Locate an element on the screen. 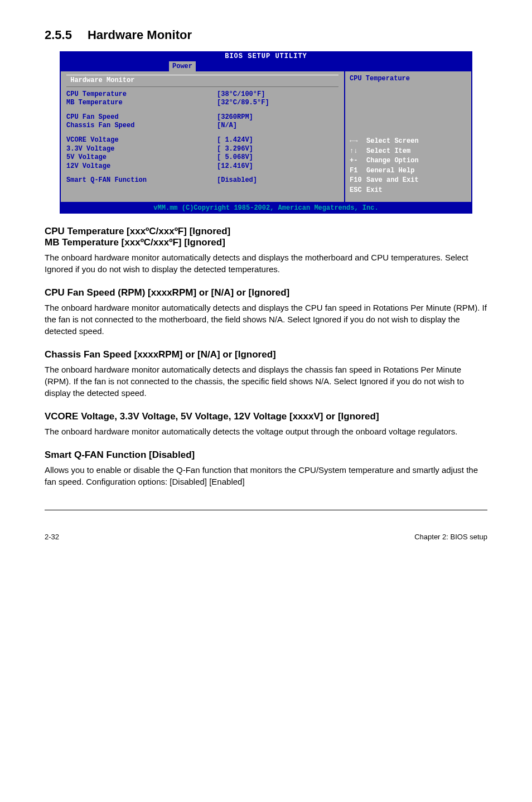 The height and width of the screenshot is (802, 532). hint-select-screen: ←→Select Screen is located at coordinates (408, 142).